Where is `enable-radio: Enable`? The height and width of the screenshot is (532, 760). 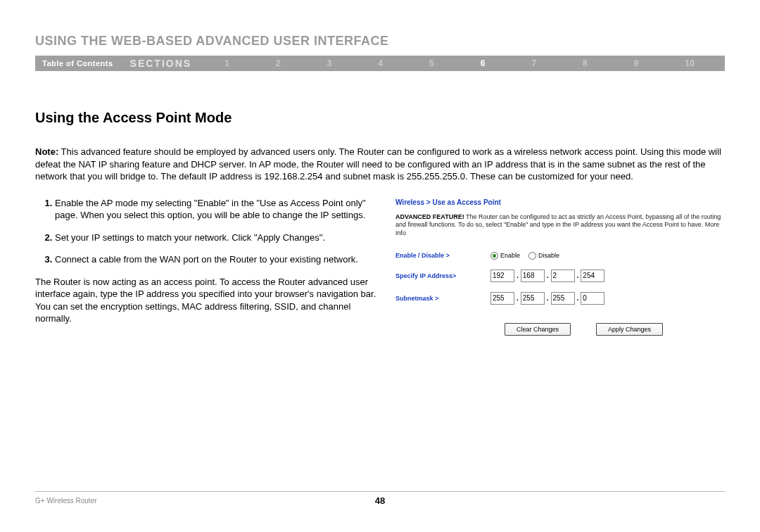
enable-radio: Enable is located at coordinates (505, 256).